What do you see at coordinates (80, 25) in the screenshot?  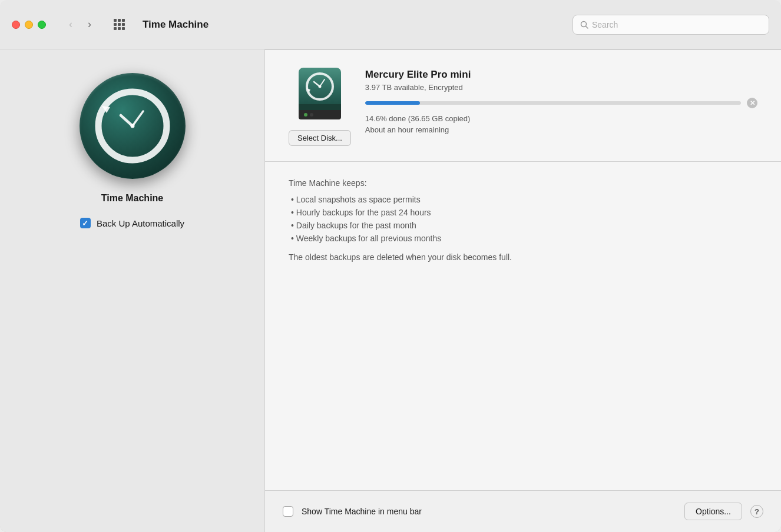 I see `nav-buttons: ‹ ›` at bounding box center [80, 25].